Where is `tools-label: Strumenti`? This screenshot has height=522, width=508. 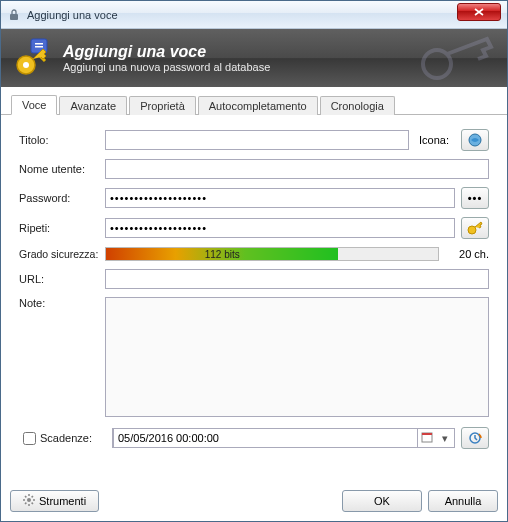
tools-label: Strumenti is located at coordinates (62, 501).